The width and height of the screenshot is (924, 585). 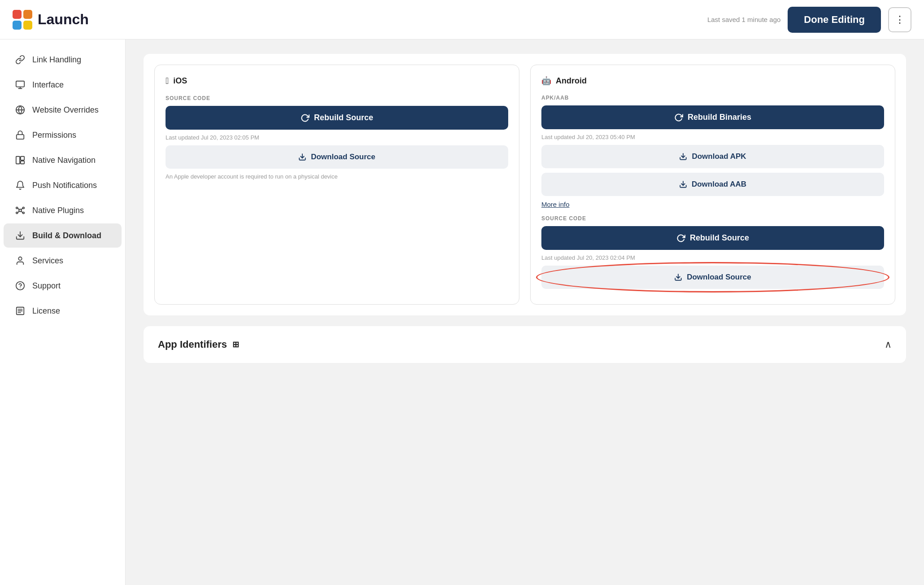 What do you see at coordinates (678, 277) in the screenshot?
I see `download-source-icon` at bounding box center [678, 277].